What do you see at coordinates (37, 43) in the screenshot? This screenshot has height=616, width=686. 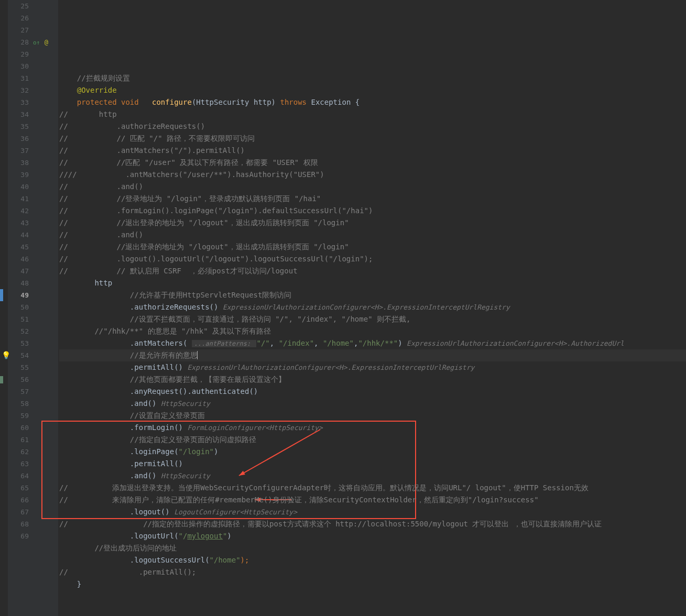 I see `override-icon: o↑` at bounding box center [37, 43].